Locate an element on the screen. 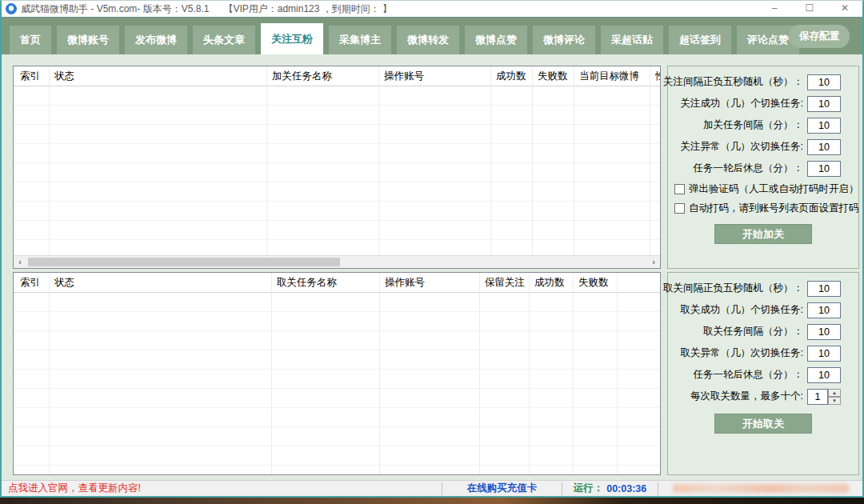 Image resolution: width=864 pixels, height=504 pixels. unfollow-error-switch-input is located at coordinates (824, 354).